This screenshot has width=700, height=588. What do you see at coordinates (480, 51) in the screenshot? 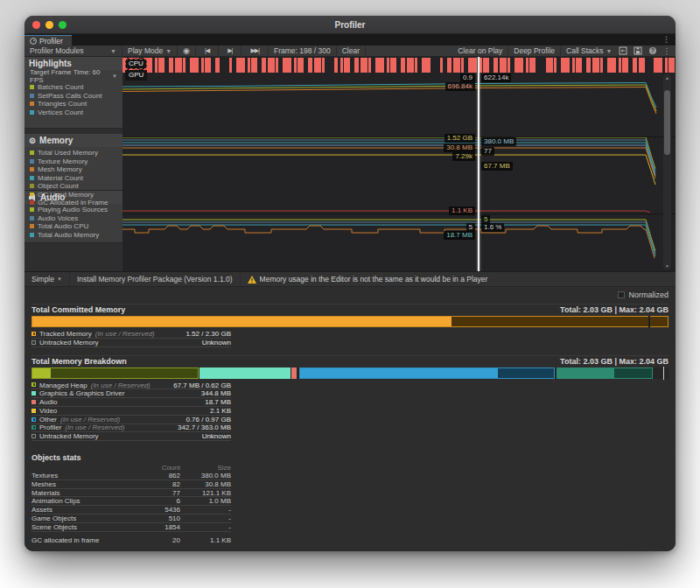
I see `clear-on-play-toggle: Clear on Play` at bounding box center [480, 51].